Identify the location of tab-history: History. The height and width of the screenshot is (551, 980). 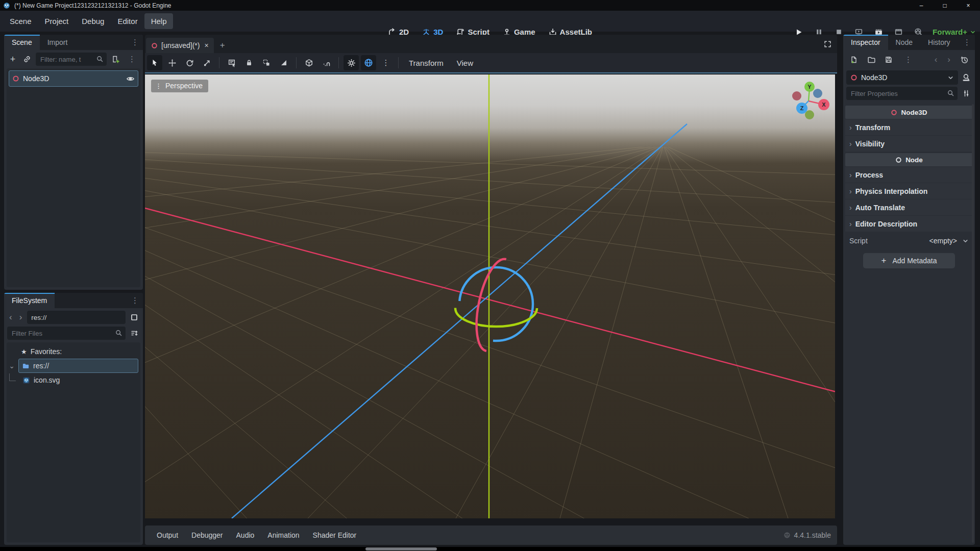
(939, 42).